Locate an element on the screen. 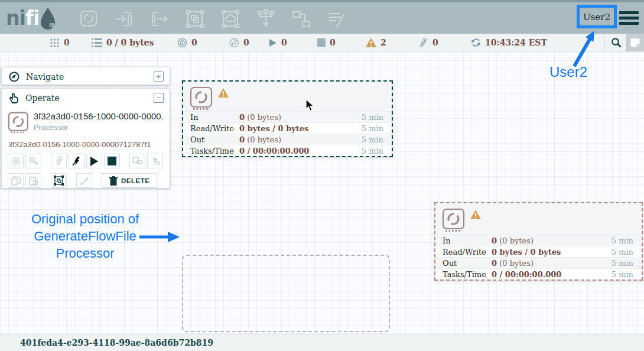  navigate-expand-button: + is located at coordinates (158, 77).